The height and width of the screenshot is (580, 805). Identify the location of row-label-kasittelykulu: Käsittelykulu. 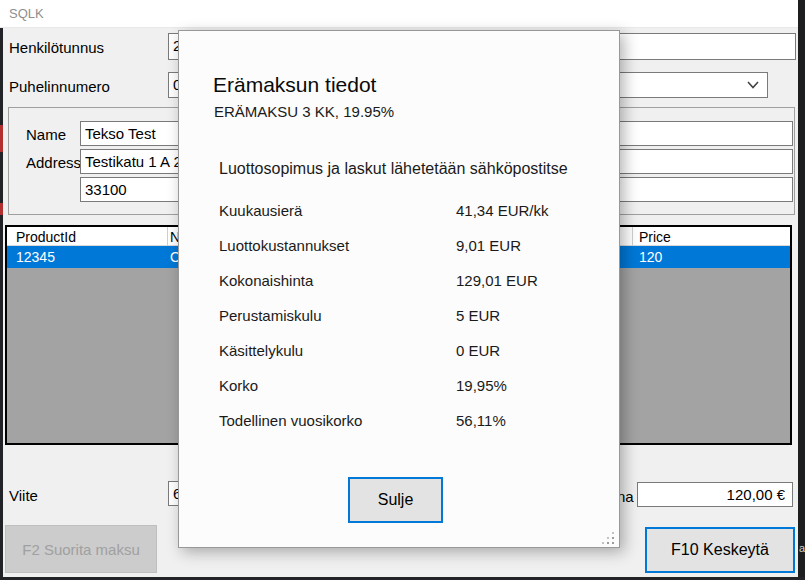
(261, 350).